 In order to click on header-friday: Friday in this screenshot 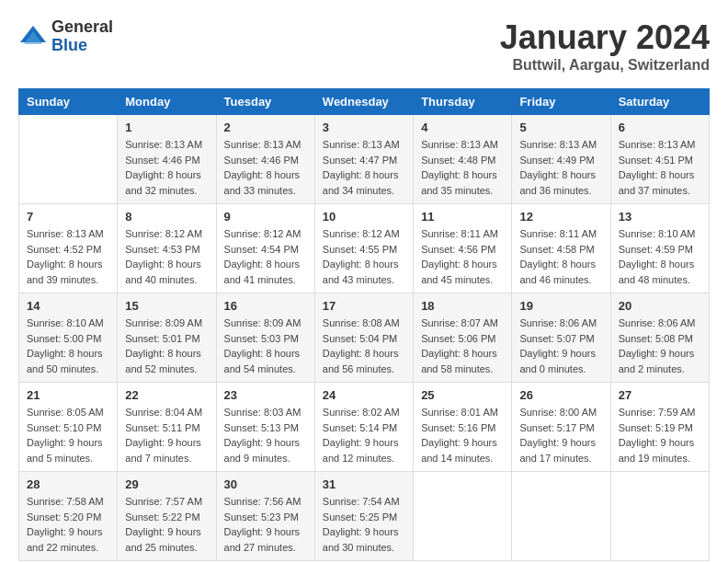, I will do `click(561, 102)`.